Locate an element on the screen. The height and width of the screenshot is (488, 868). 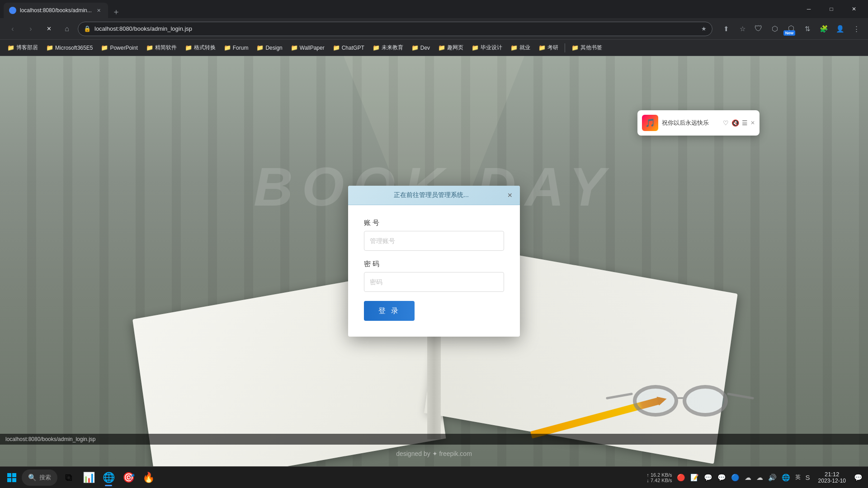
bookmark-label: Microsoft365E5 is located at coordinates (74, 48).